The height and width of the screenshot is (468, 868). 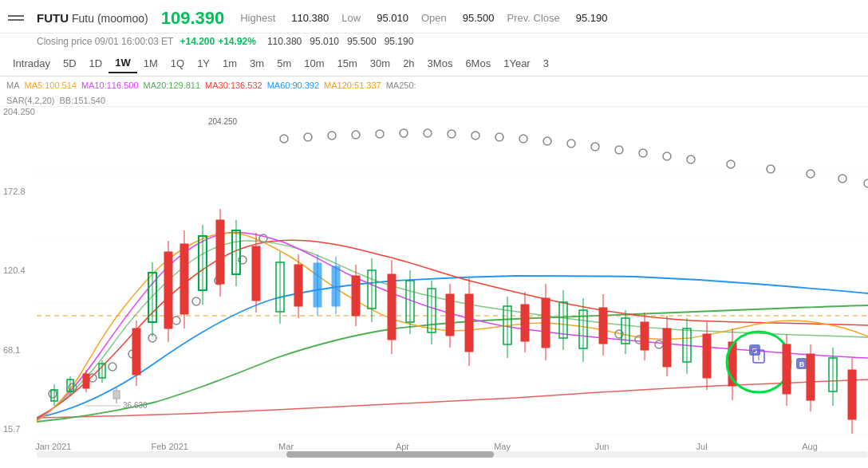 What do you see at coordinates (110, 86) in the screenshot?
I see `ma10-indicator: MA10:116.500` at bounding box center [110, 86].